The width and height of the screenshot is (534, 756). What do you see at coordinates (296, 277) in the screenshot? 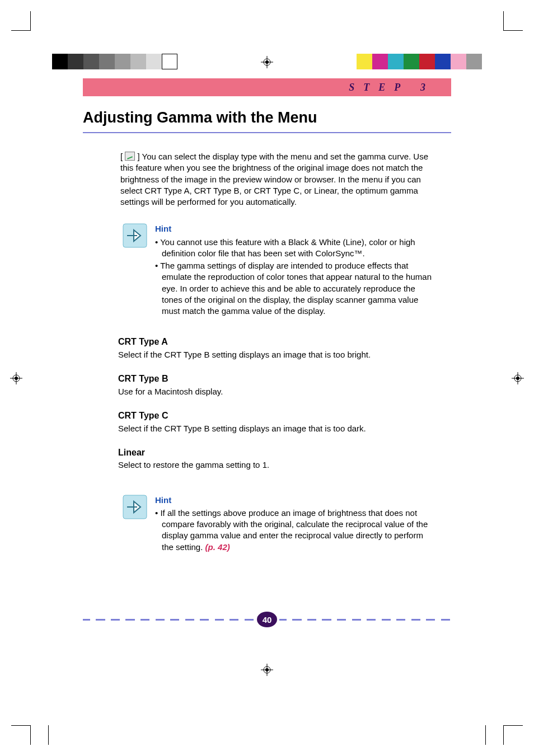
I see `hint-list: You cannot use this feature with a Black…` at bounding box center [296, 277].